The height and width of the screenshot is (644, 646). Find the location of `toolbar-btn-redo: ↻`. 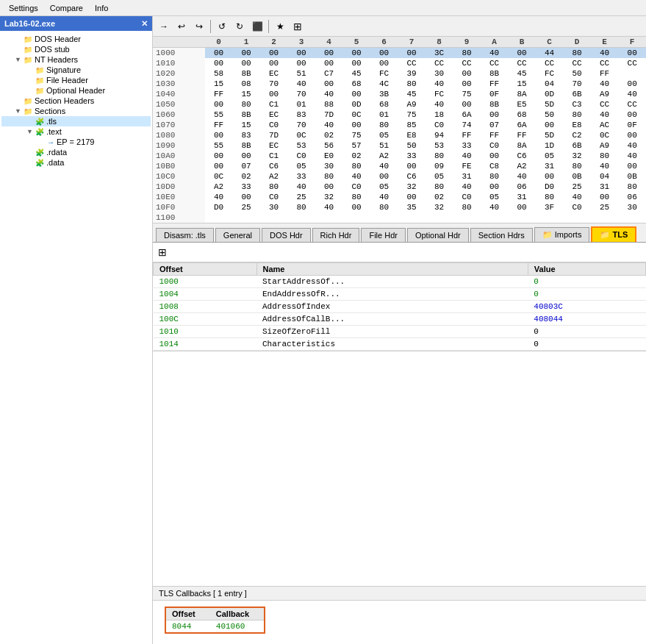

toolbar-btn-redo: ↻ is located at coordinates (240, 26).